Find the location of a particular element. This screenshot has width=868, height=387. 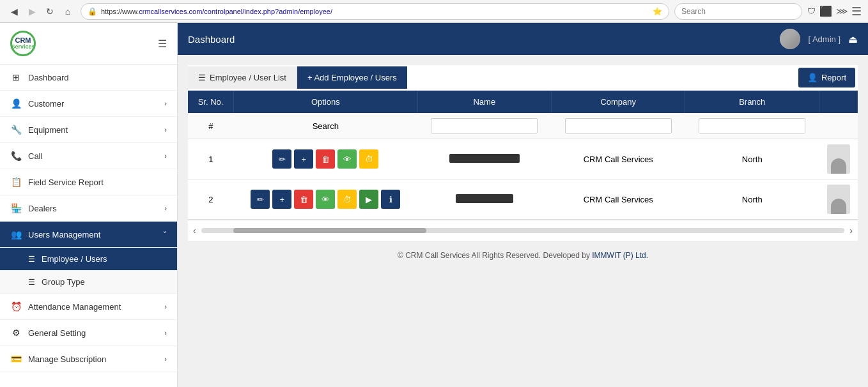

scroll-thumb is located at coordinates (330, 231).